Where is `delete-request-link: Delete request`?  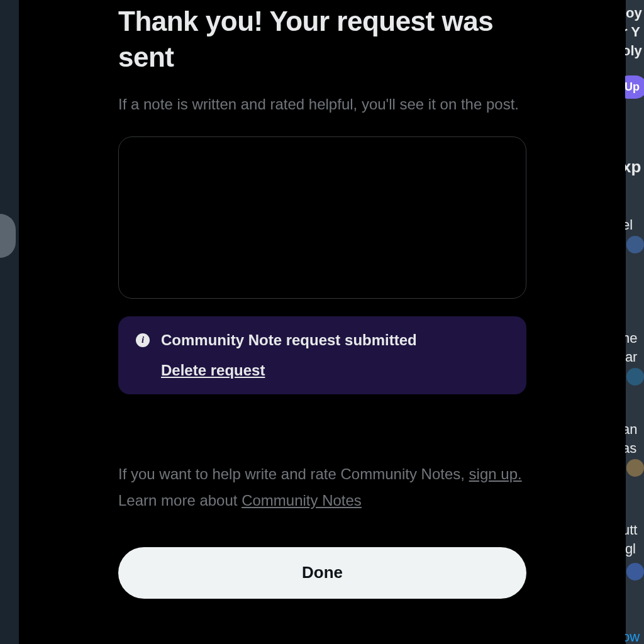
delete-request-link: Delete request is located at coordinates (213, 370).